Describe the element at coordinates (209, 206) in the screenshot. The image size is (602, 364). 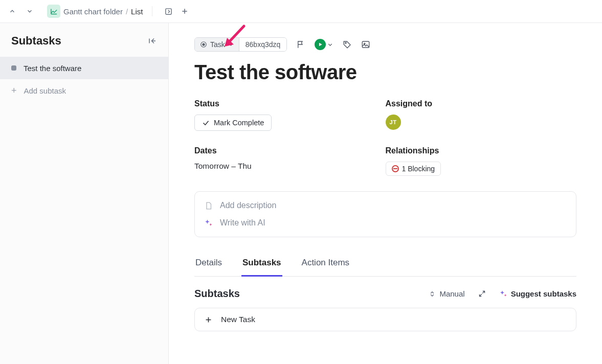
I see `document-icon` at that location.